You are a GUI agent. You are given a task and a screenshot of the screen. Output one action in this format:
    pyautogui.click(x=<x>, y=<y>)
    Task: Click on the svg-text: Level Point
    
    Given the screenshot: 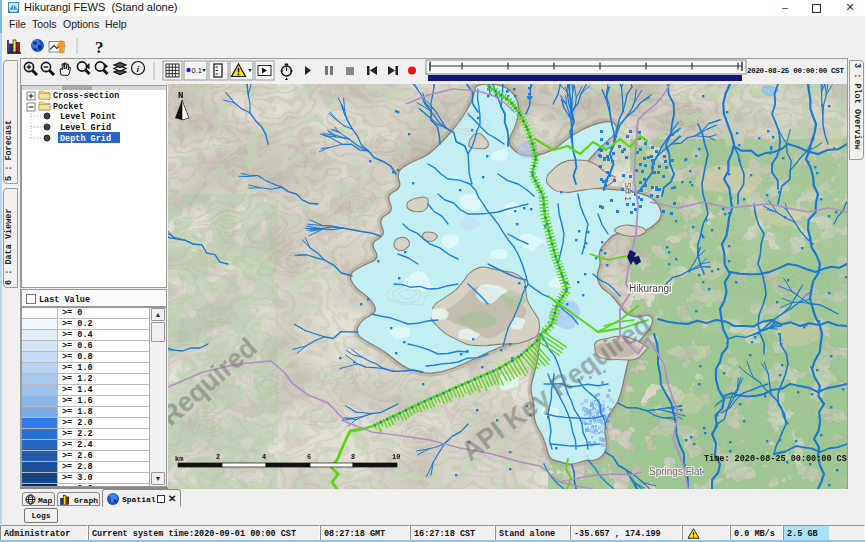 What is the action you would take?
    pyautogui.click(x=88, y=117)
    